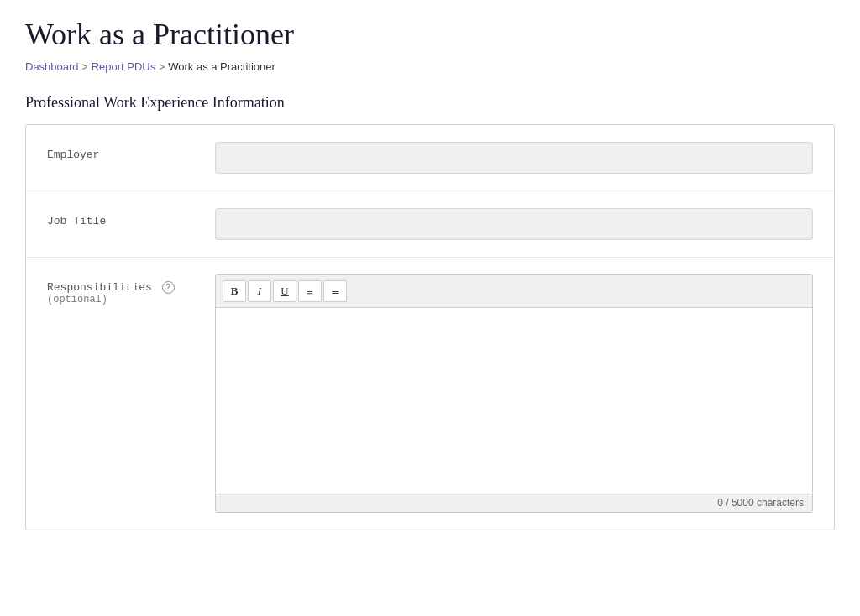 The height and width of the screenshot is (616, 860). What do you see at coordinates (310, 291) in the screenshot?
I see `unordered-list-button: ≡` at bounding box center [310, 291].